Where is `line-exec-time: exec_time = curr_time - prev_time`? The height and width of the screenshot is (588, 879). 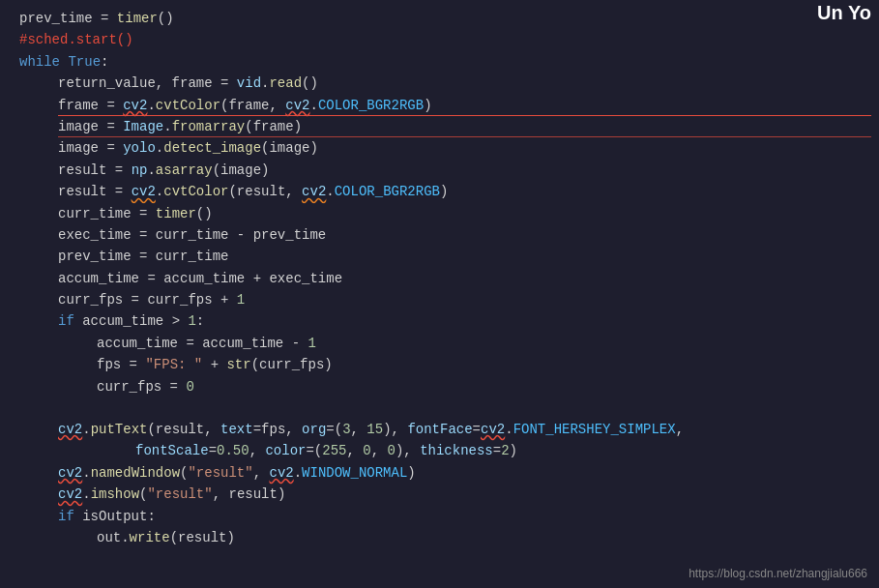 line-exec-time: exec_time = curr_time - prev_time is located at coordinates (439, 235).